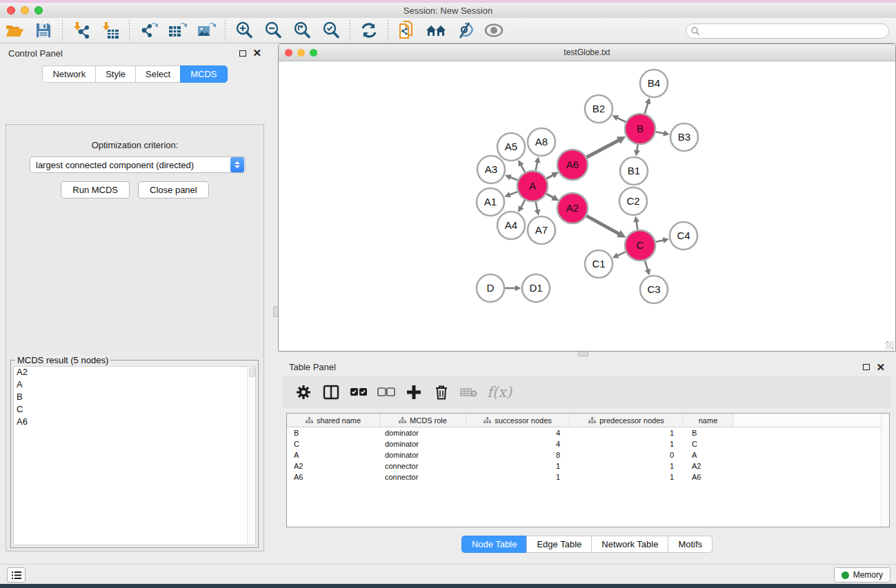 This screenshot has height=588, width=896. Describe the element at coordinates (138, 165) in the screenshot. I see `optimization-criterion-dropdown: largest connected component (directed)` at that location.